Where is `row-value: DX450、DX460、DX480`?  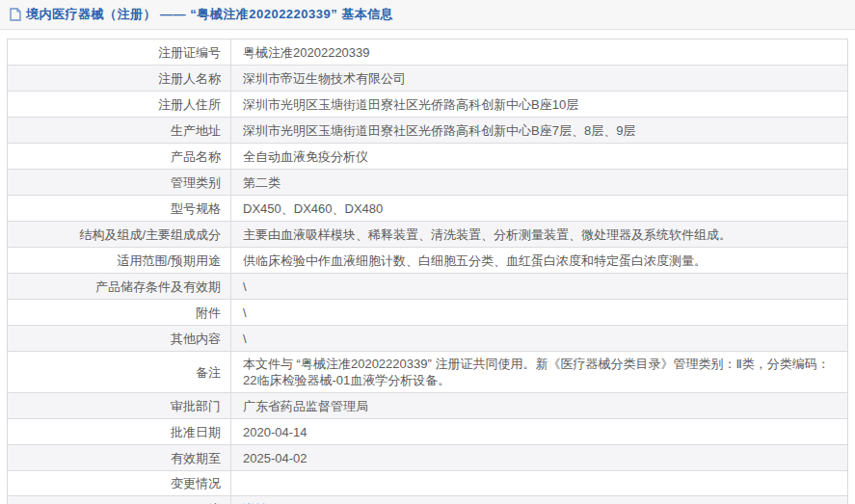
row-value: DX450、DX460、DX480 is located at coordinates (540, 208).